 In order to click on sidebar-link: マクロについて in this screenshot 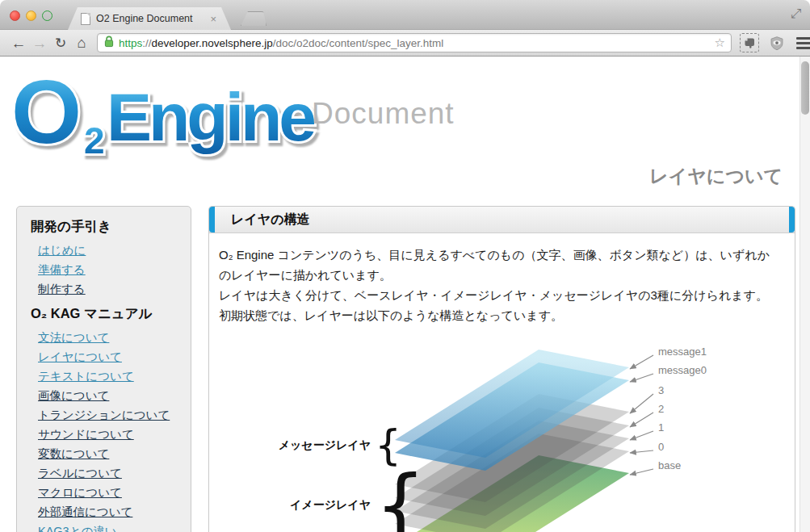, I will do `click(107, 492)`.